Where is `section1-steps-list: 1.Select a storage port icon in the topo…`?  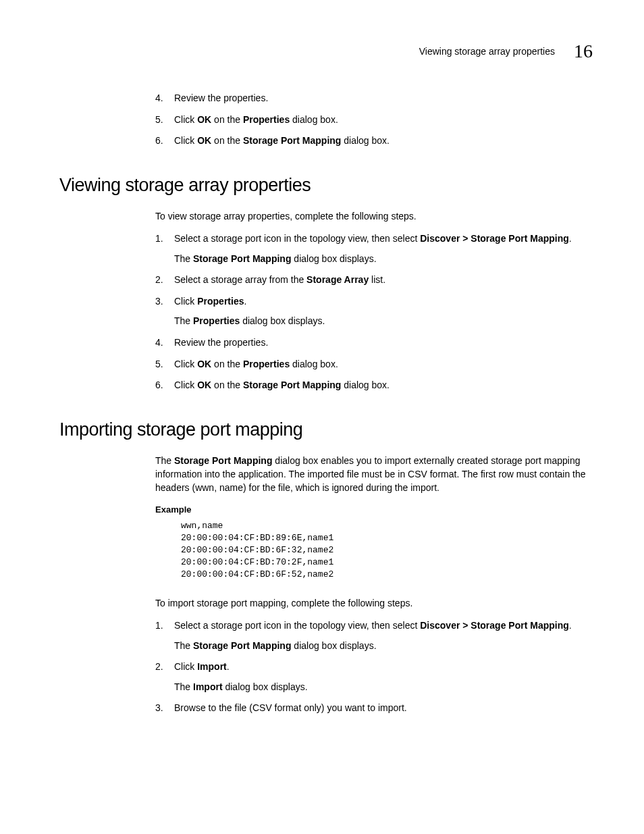
section1-steps-list: 1.Select a storage port icon in the topo… is located at coordinates (374, 312).